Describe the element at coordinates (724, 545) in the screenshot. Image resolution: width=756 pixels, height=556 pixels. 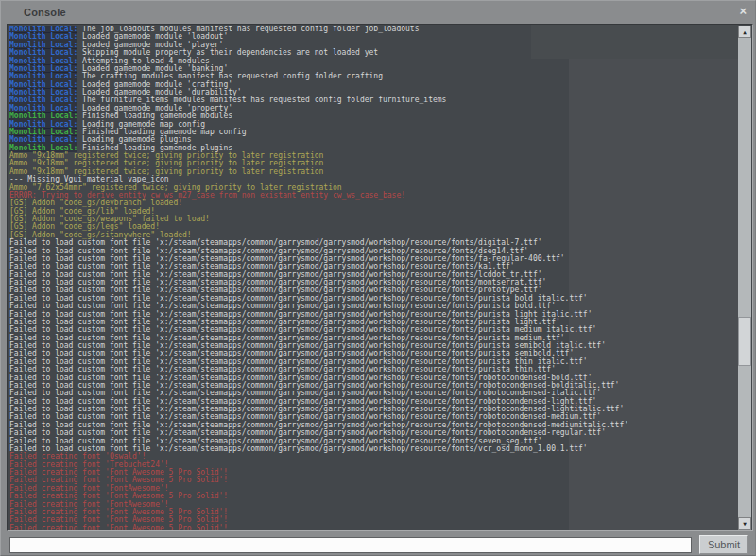
I see `submit-button: Submit` at that location.